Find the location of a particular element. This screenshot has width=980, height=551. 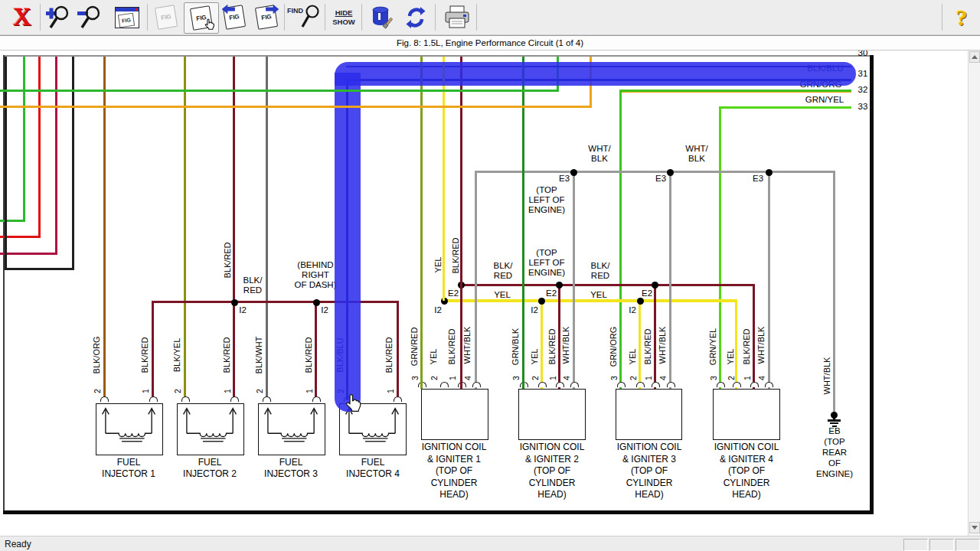

wire-inj1-blkred-v is located at coordinates (153, 349).